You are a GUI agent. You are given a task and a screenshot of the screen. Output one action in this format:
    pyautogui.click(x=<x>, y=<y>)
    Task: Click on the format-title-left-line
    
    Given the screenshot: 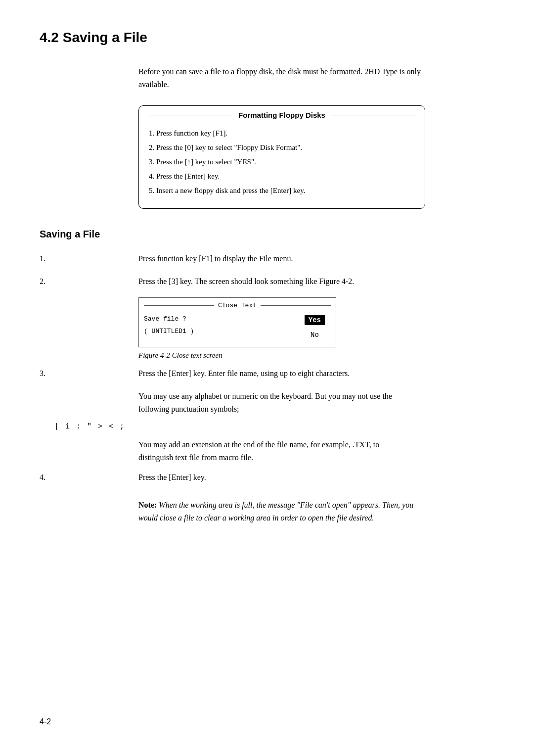 What is the action you would take?
    pyautogui.click(x=191, y=115)
    